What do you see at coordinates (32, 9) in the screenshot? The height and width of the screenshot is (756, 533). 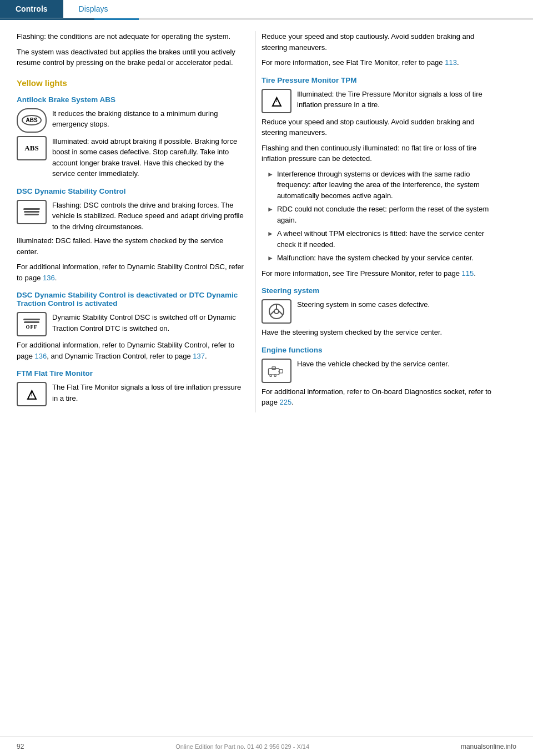 I see `tab-controls: Controls` at bounding box center [32, 9].